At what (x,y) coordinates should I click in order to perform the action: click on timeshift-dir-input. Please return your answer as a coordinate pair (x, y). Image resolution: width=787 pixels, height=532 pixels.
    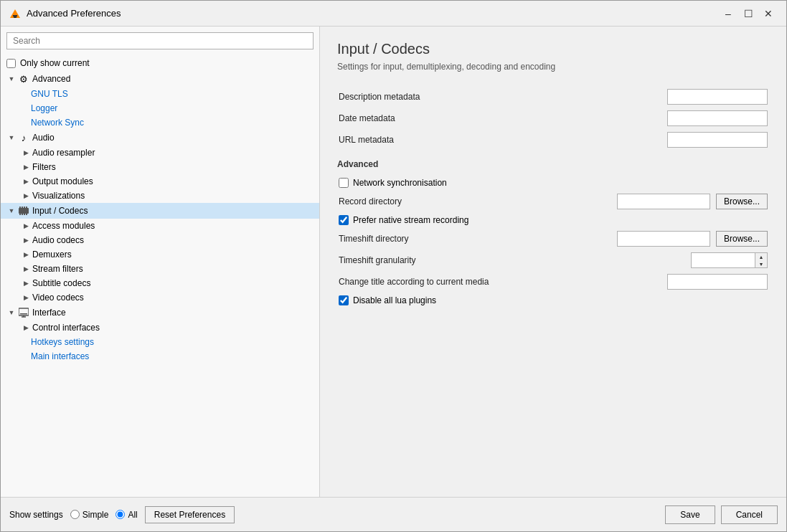
    Looking at the image, I should click on (664, 239).